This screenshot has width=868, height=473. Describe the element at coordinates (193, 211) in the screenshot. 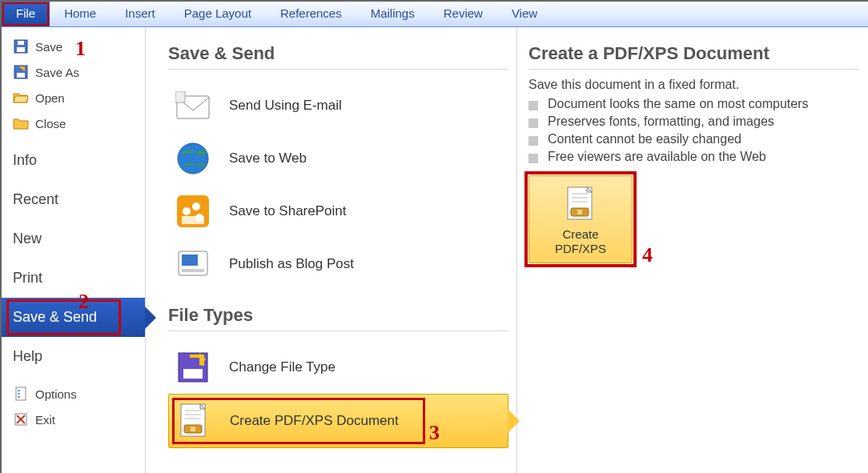

I see `sharepoint-icon` at that location.